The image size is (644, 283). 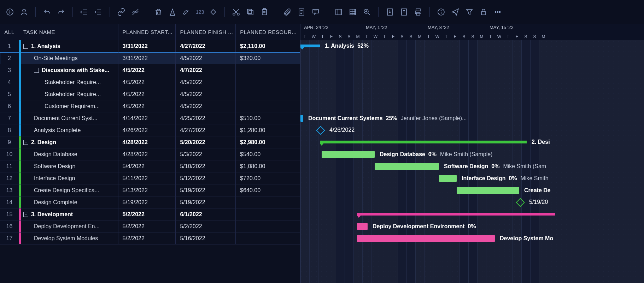 I want to click on gantt-task-bar: Design Database 0%Mike Smith (Sample), so click(x=348, y=154).